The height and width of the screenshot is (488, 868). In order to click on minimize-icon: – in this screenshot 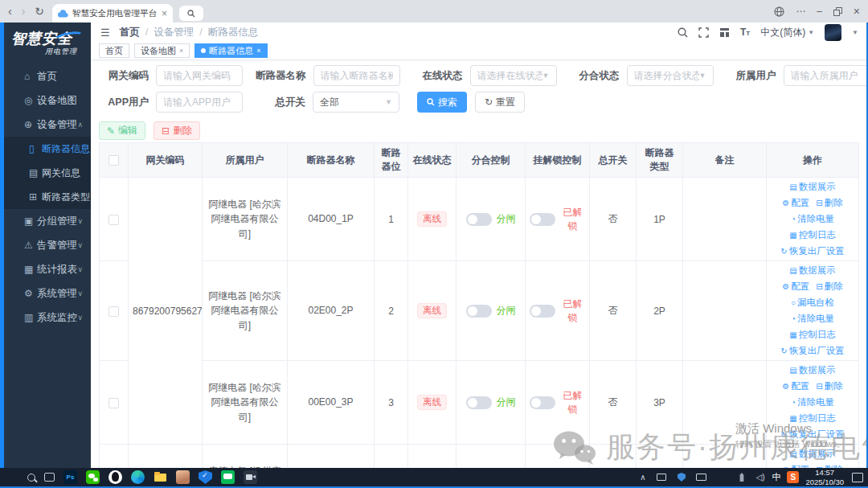, I will do `click(820, 11)`.